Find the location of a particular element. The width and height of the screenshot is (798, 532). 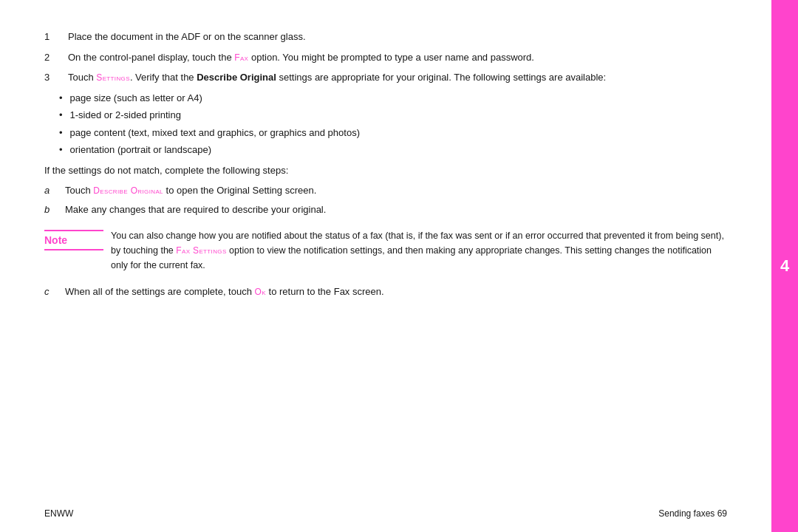

step-2-link: Fax is located at coordinates (241, 58).